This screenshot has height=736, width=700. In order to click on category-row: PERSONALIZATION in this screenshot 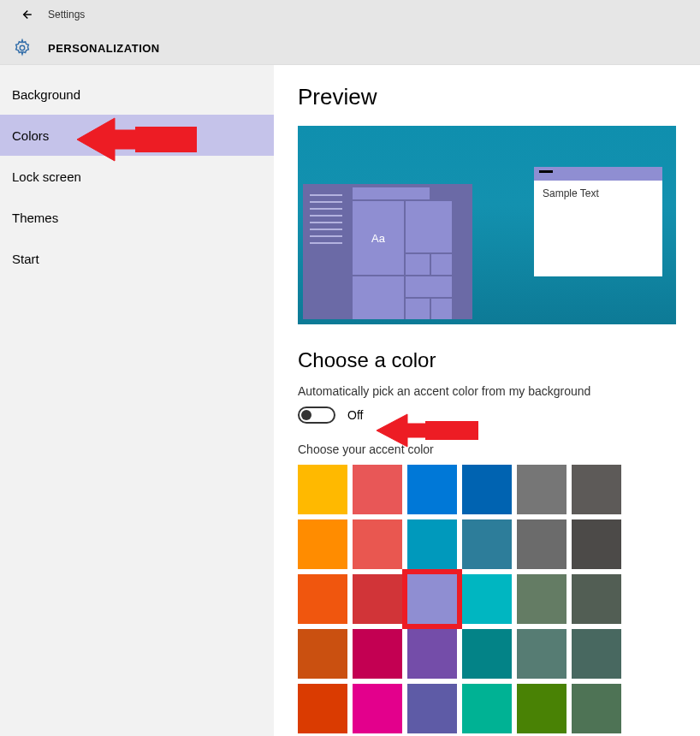, I will do `click(350, 45)`.